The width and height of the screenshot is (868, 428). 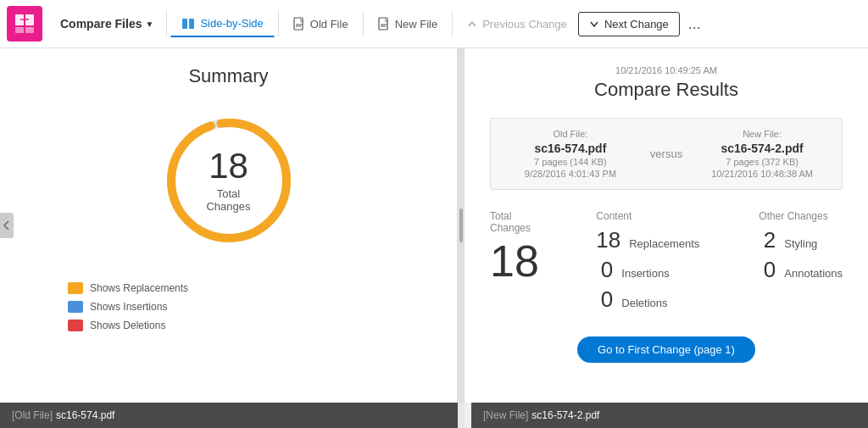 I want to click on deletions-stat-line: 0 Deletions, so click(x=648, y=300).